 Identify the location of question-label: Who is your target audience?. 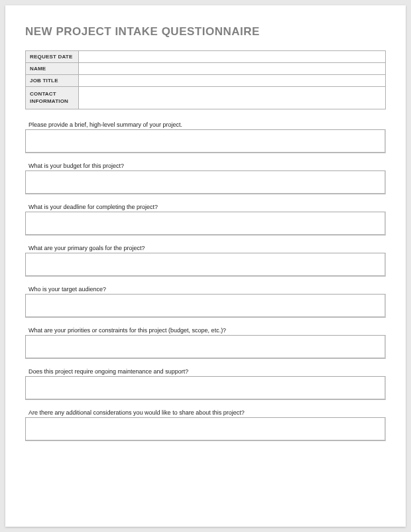
(207, 289).